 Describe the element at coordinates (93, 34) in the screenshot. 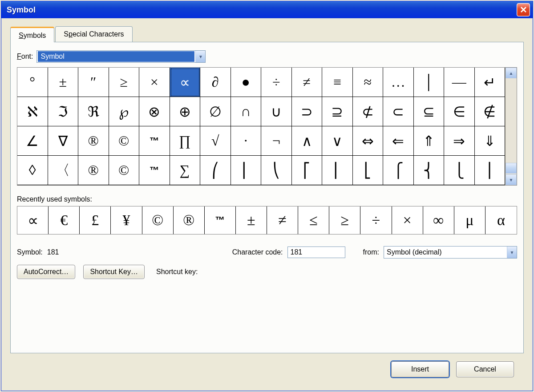

I see `tab-special-characters: Special Characters` at that location.